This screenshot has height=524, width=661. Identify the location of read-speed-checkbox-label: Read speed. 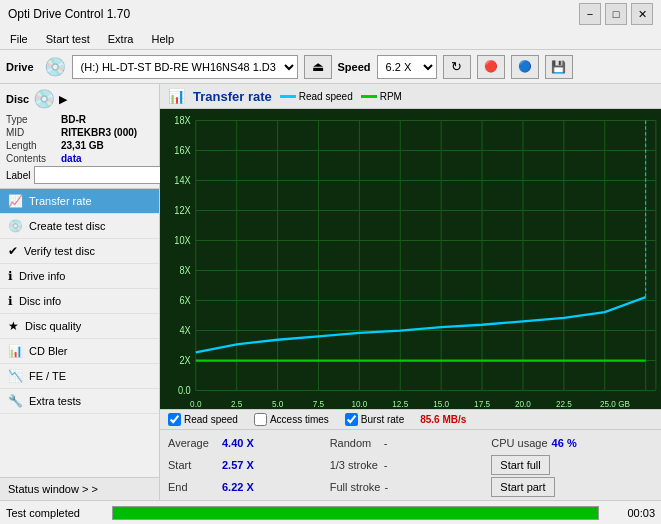
(211, 420).